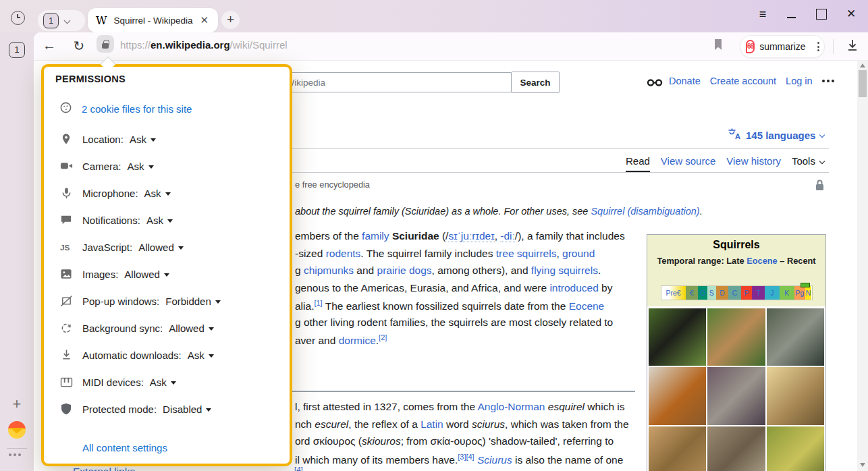 This screenshot has height=471, width=868. What do you see at coordinates (800, 293) in the screenshot?
I see `timeline-period-Pg: Pg` at bounding box center [800, 293].